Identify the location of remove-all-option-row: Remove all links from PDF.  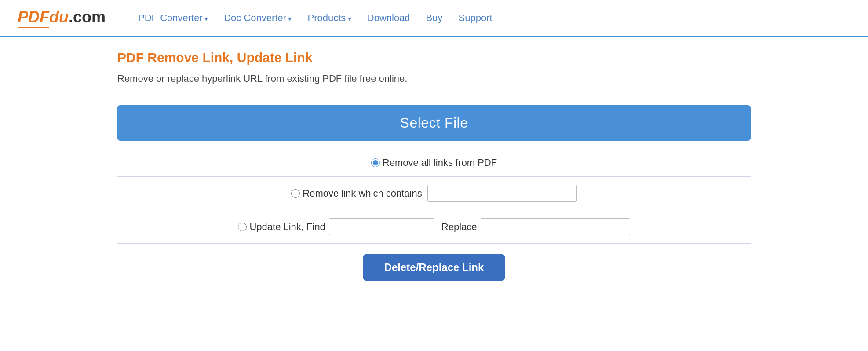
(434, 163).